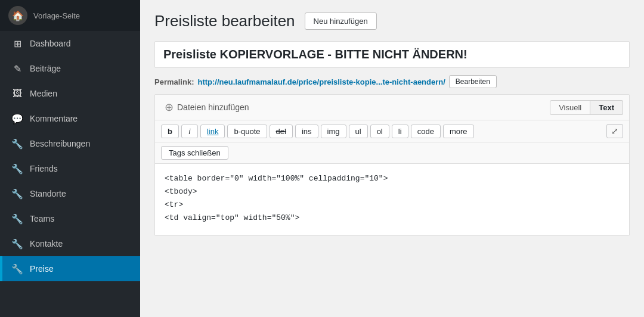 Image resolution: width=644 pixels, height=317 pixels. I want to click on permalink-url-base: http://neu.laufmamalauf.de/price/, so click(258, 82).